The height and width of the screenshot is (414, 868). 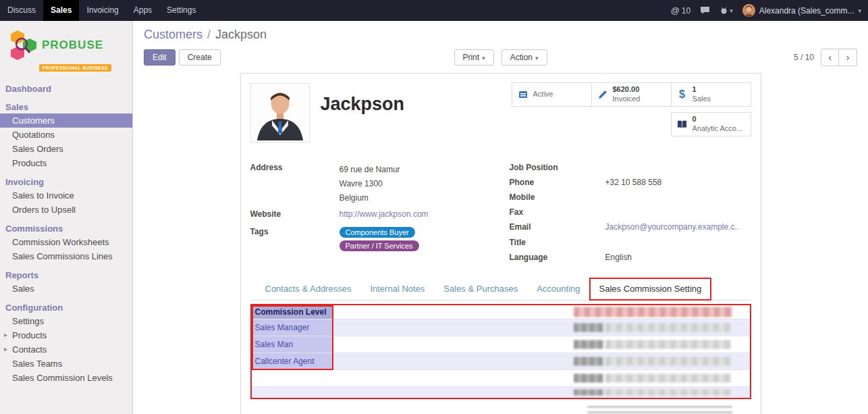 I want to click on job-position-label: Job Position, so click(x=558, y=169).